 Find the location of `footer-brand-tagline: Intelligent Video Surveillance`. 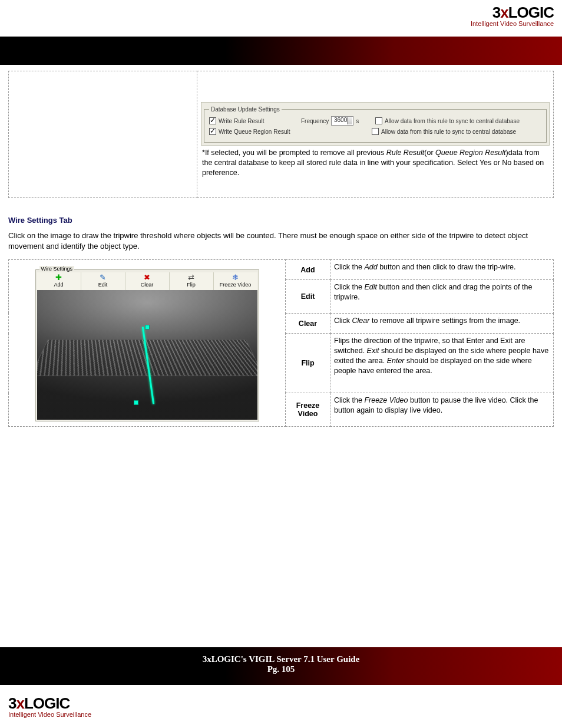

footer-brand-tagline: Intelligent Video Surveillance is located at coordinates (49, 714).